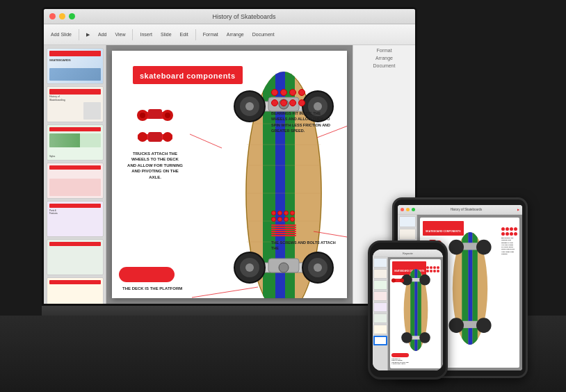 The image size is (566, 392). What do you see at coordinates (155, 165) in the screenshot?
I see `truck-label: TRUCKS ATTACH THE WHEELS TO THE DECK AND…` at bounding box center [155, 165].